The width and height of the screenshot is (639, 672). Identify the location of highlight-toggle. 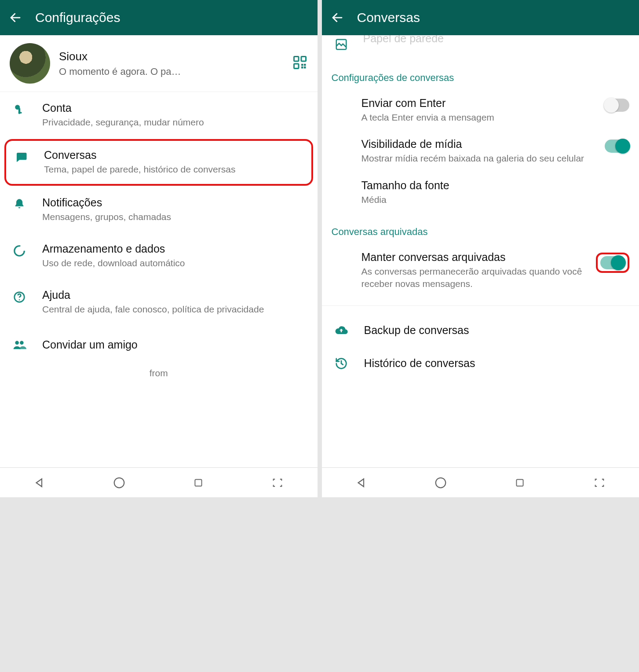
(613, 263).